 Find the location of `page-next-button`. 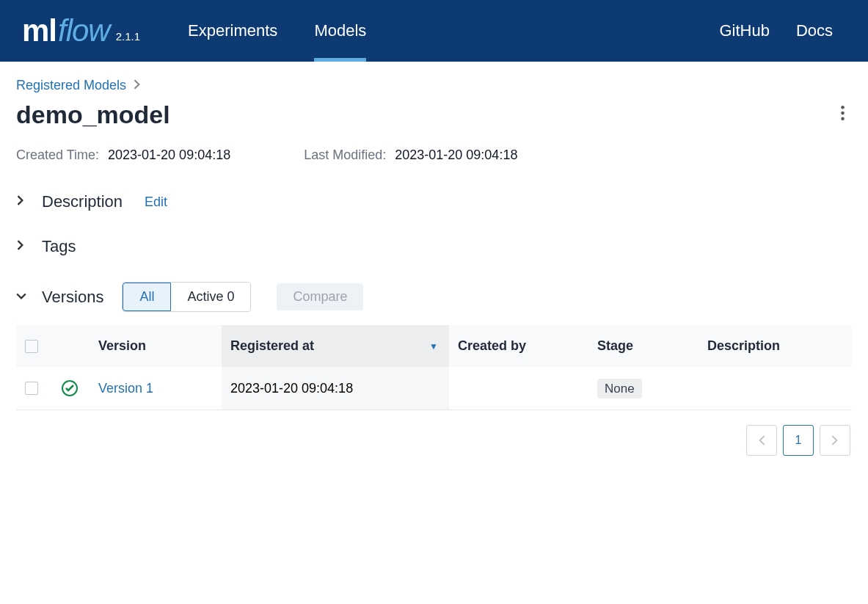

page-next-button is located at coordinates (835, 440).